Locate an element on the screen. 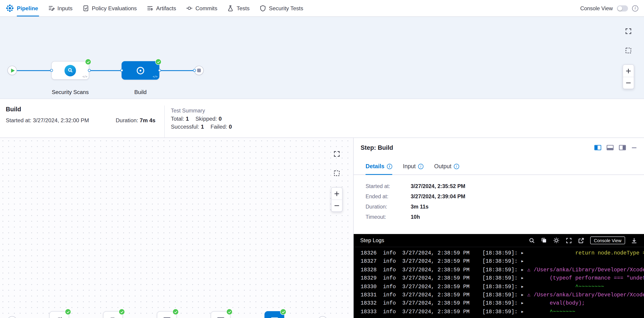  nav-tab-policy-evaluations: Policy Evaluations is located at coordinates (110, 8).